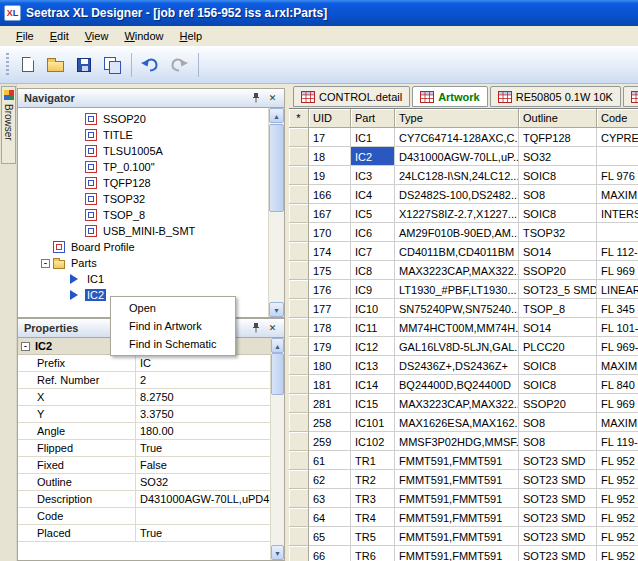 The image size is (638, 561). Describe the element at coordinates (464, 194) in the screenshot. I see `table-row: 166 IC4 DS2482S-100,DS2482... SO8 MAXIM` at that location.